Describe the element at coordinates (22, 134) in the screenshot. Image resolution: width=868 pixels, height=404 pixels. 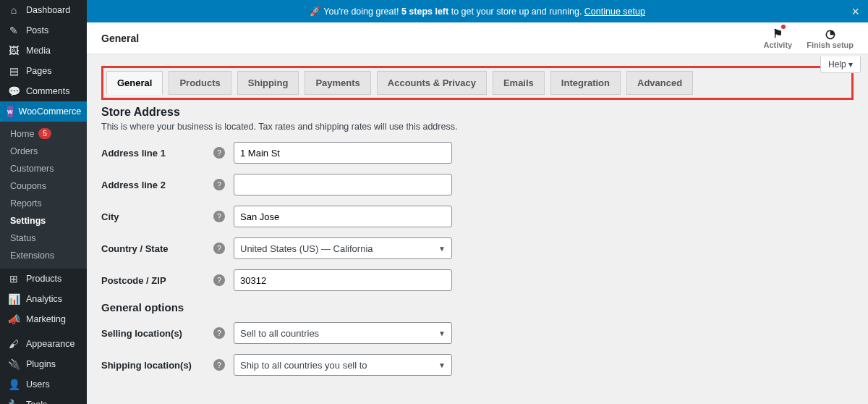
I see `submenu-label: Home` at that location.